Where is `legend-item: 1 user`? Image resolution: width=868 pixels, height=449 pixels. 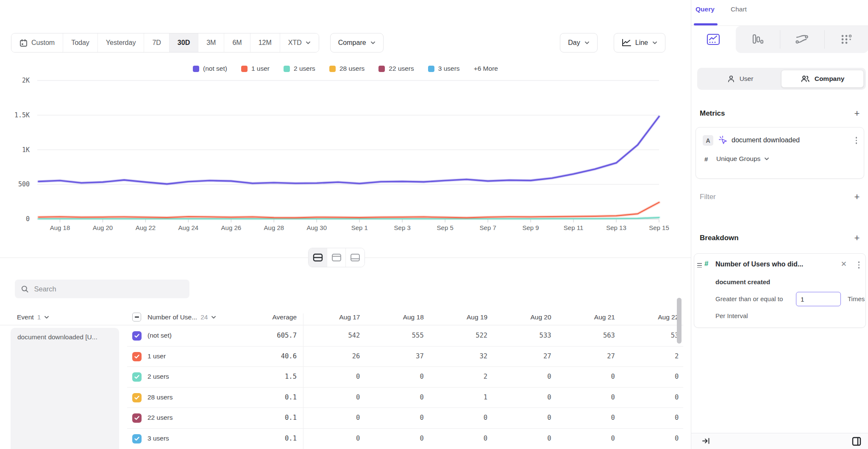
legend-item: 1 user is located at coordinates (255, 69).